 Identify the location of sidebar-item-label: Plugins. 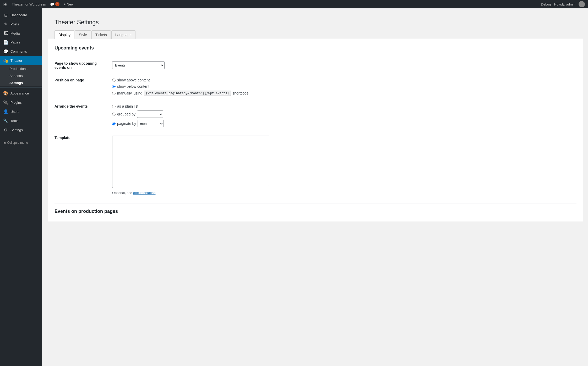
(16, 103).